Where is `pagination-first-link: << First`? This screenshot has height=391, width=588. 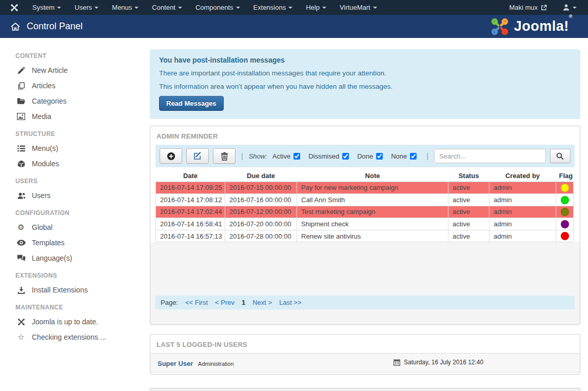
pagination-first-link: << First is located at coordinates (197, 303).